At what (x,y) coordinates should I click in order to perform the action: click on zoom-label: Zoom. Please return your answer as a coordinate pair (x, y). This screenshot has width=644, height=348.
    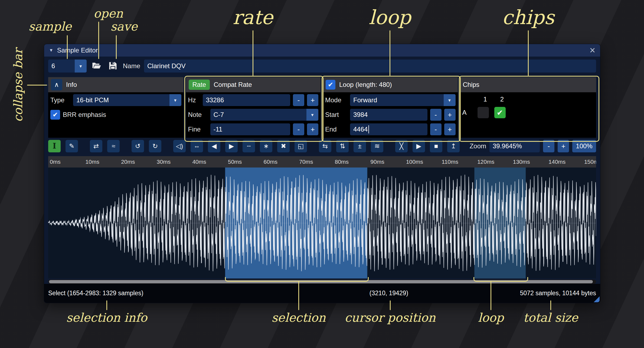
    Looking at the image, I should click on (478, 146).